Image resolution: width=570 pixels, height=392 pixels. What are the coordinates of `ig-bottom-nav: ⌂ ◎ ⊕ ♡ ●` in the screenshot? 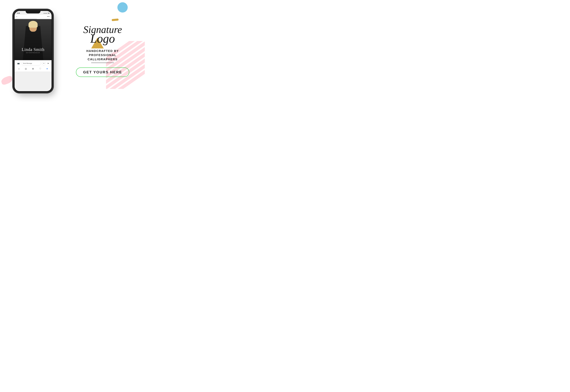 It's located at (33, 69).